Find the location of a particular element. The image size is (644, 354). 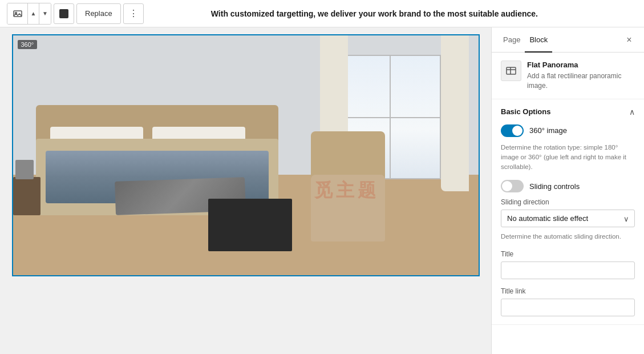

tab-page: Page is located at coordinates (512, 40).